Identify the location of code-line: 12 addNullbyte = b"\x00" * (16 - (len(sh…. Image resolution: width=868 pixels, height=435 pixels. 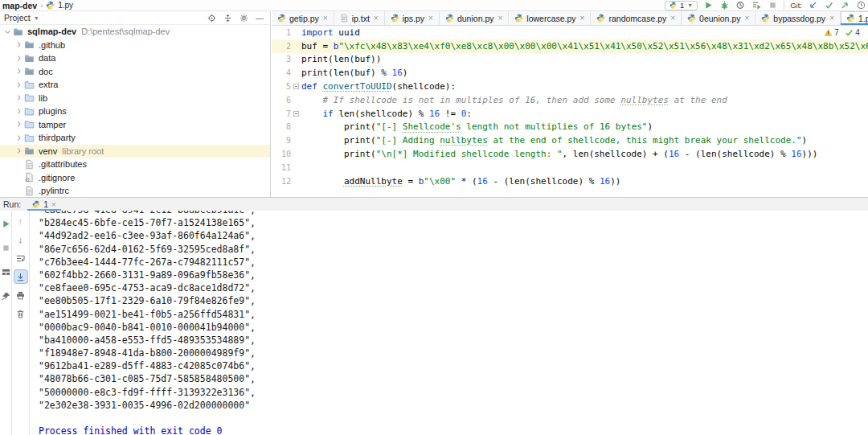
(570, 182).